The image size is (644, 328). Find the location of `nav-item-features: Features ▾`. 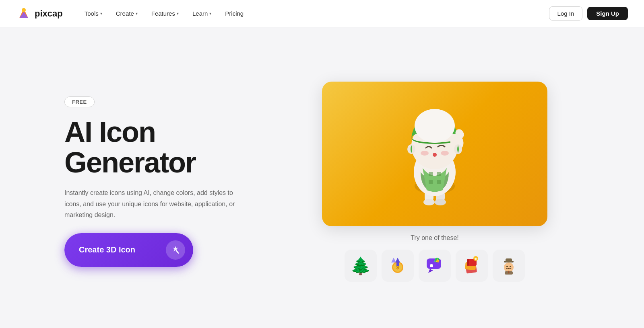

nav-item-features: Features ▾ is located at coordinates (165, 14).